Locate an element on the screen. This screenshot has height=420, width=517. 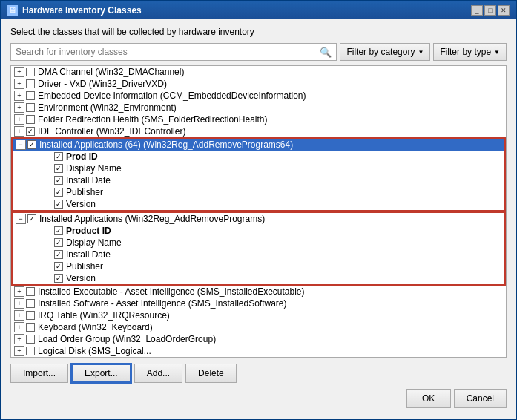
label-version_64: Version is located at coordinates (81, 204).